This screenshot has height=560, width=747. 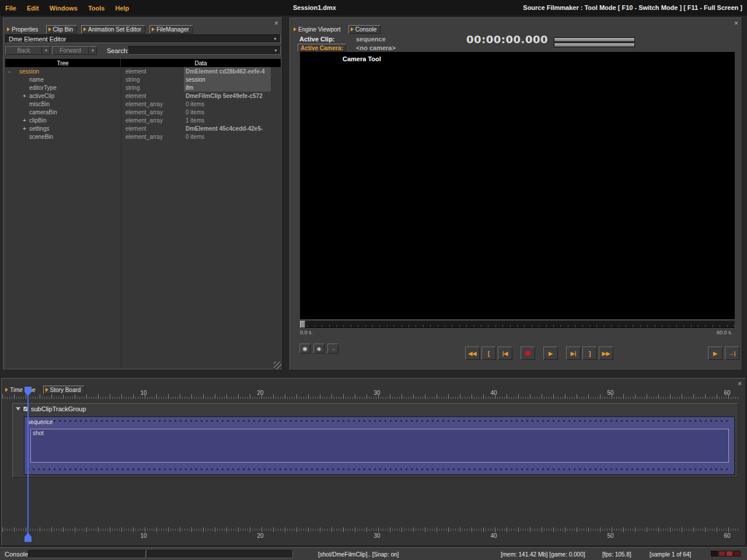 I want to click on ruler-tick-label: 40, so click(x=494, y=536).